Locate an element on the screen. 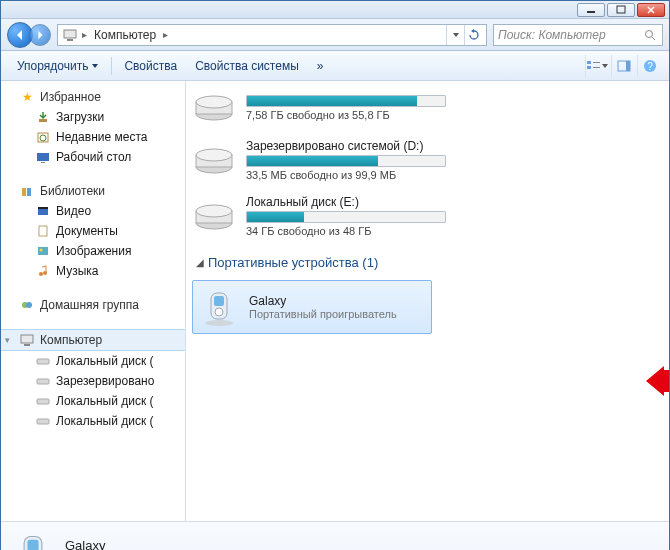  sidebar-item-documents: Документы is located at coordinates (93, 231).